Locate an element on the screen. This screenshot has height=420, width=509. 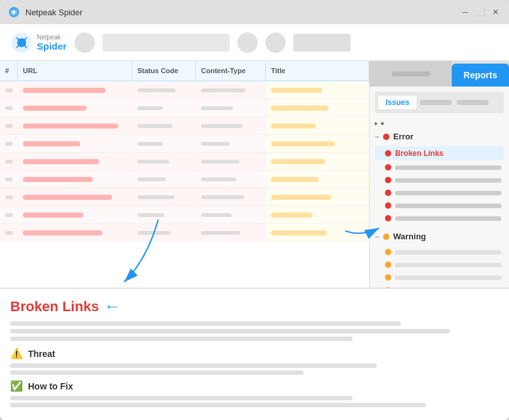
error-collapse-icon: ● is located at coordinates (382, 123).